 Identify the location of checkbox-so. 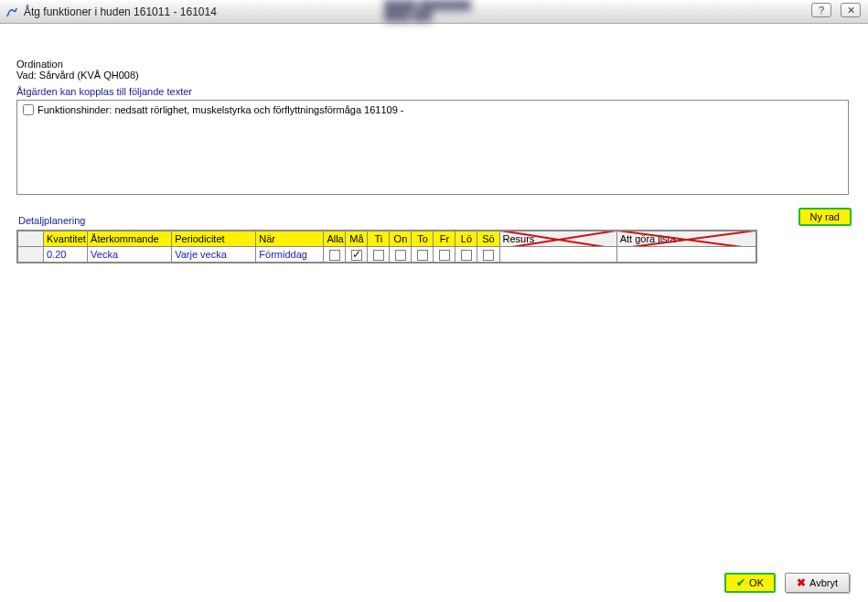
(488, 255).